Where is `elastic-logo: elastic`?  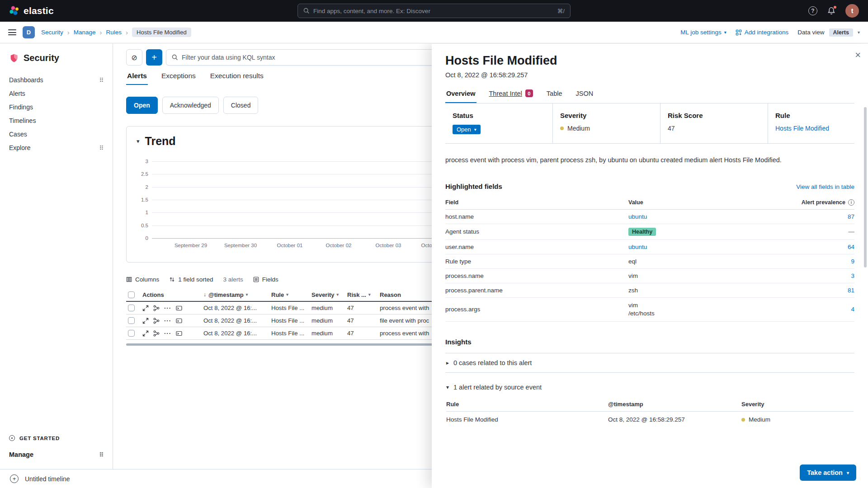 elastic-logo: elastic is located at coordinates (32, 11).